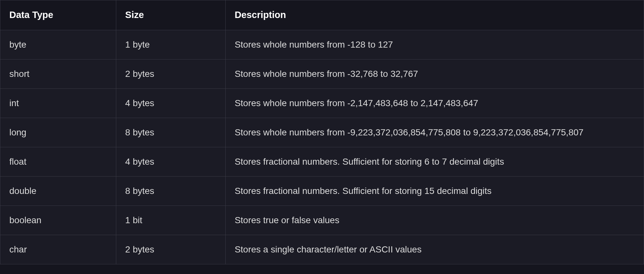  Describe the element at coordinates (58, 103) in the screenshot. I see `cell-type: int` at that location.